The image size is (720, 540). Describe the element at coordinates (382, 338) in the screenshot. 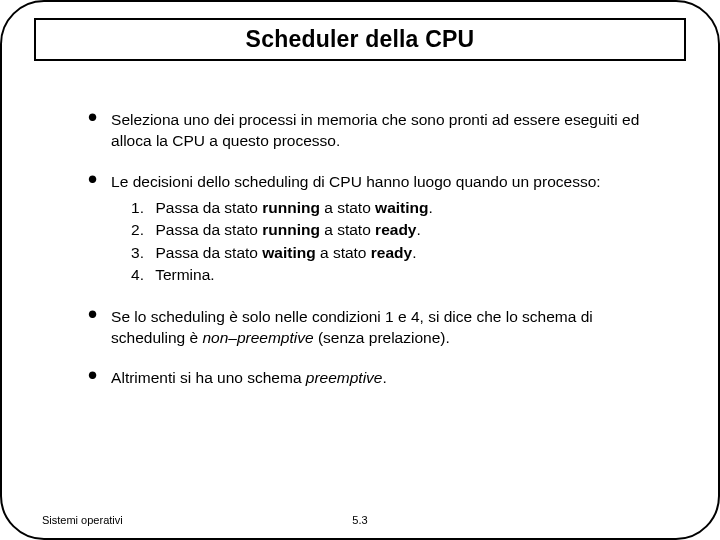

I see `text-part: (senza prelazione).` at that location.